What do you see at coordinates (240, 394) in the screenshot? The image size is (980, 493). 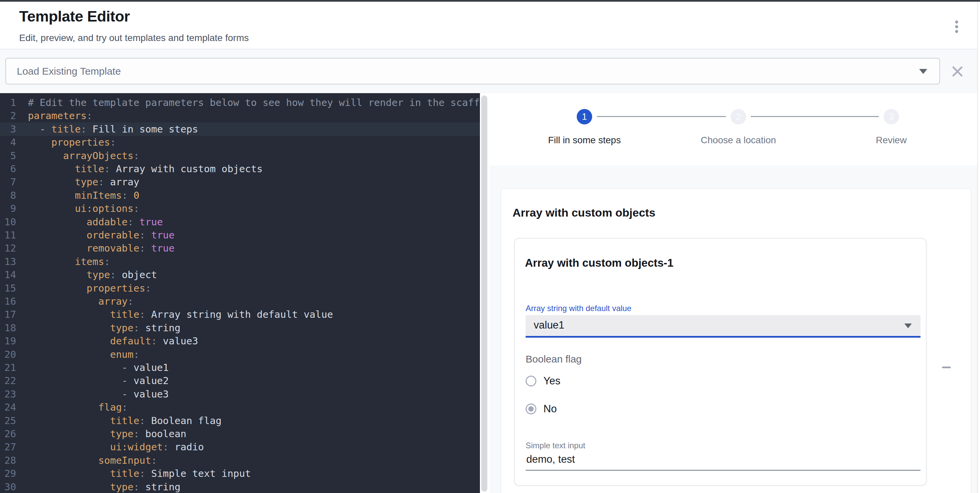 I see `code-line: 23 - value3` at bounding box center [240, 394].